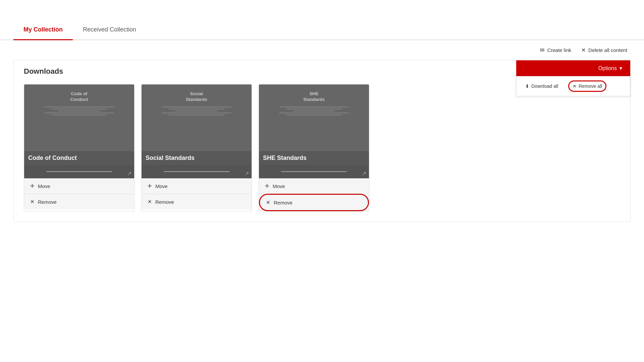  What do you see at coordinates (197, 194) in the screenshot?
I see `card-actions-2: ✛ Move ✕ Remove` at bounding box center [197, 194].